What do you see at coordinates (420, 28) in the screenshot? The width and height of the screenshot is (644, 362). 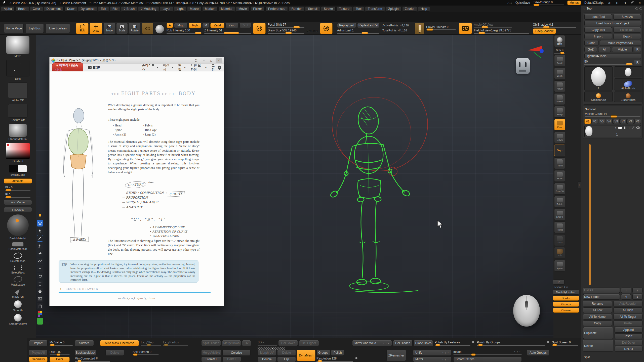 I see `gravity-button` at bounding box center [420, 28].